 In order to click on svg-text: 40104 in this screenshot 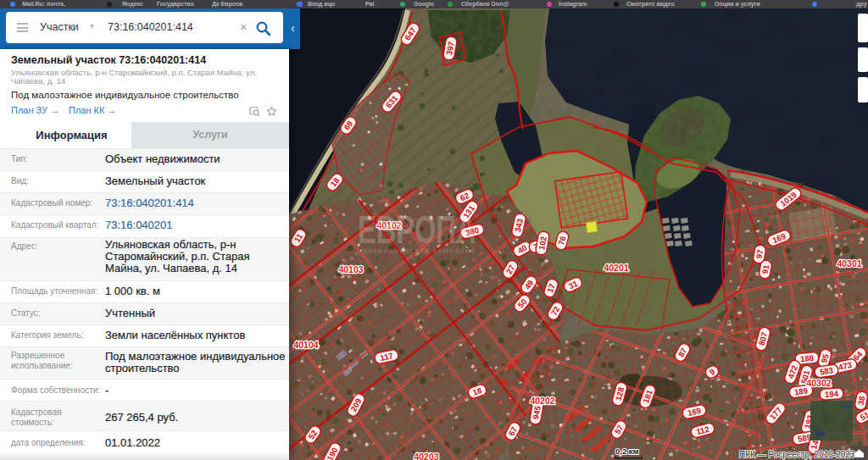, I will do `click(305, 345)`.